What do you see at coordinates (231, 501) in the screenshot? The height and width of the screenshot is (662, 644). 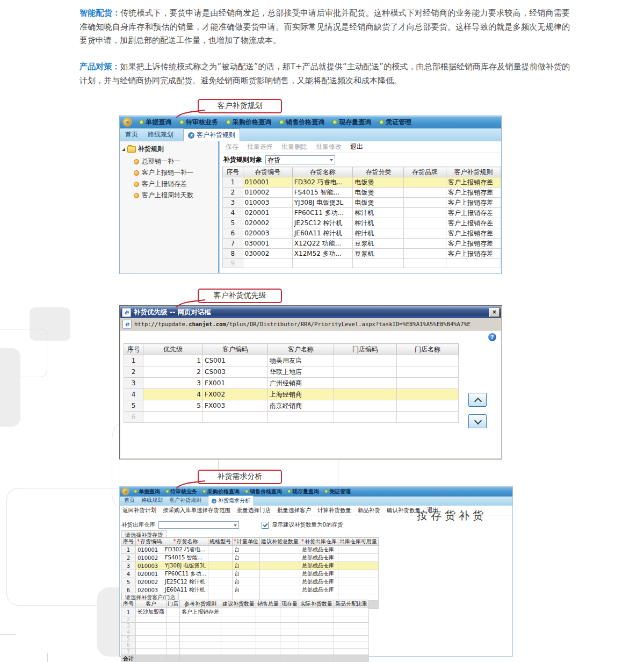 I see `tab-demand-analysis-active: 补货需求分析` at bounding box center [231, 501].